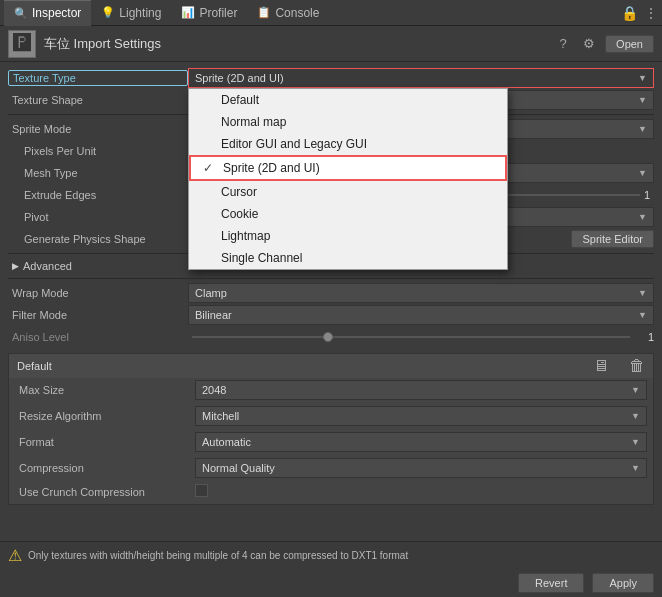  What do you see at coordinates (298, 44) in the screenshot?
I see `asset-title: 车位 Import Settings` at bounding box center [298, 44].